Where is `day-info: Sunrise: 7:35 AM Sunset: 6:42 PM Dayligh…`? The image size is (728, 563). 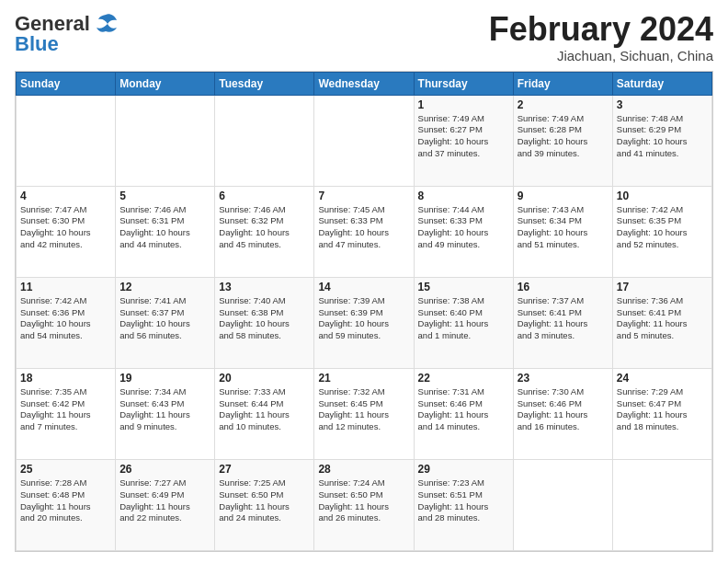
day-info: Sunrise: 7:35 AM Sunset: 6:42 PM Dayligh… is located at coordinates (66, 410).